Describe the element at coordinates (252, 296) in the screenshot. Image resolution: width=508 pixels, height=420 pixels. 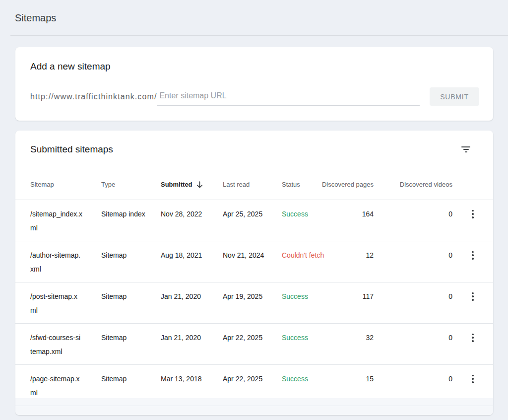
I see `cell-last-read: Apr 19, 2025` at that location.